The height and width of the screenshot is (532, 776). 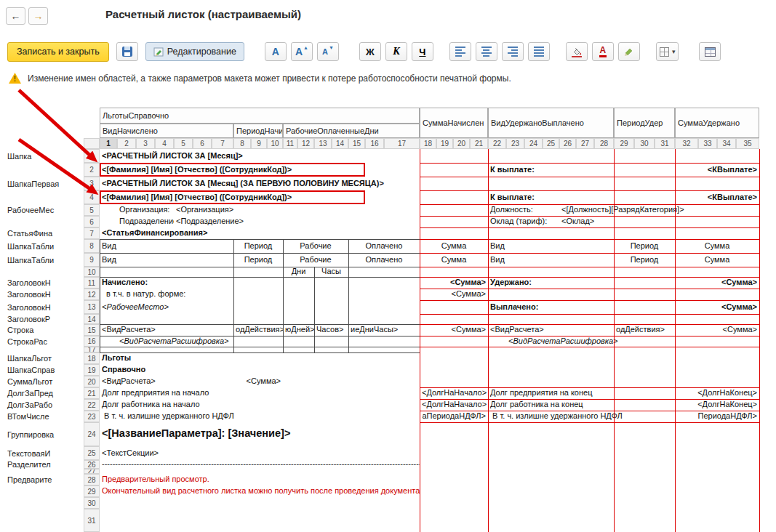 What do you see at coordinates (167, 382) in the screenshot?
I see `grid-cell: <ВидРасчета>` at bounding box center [167, 382].